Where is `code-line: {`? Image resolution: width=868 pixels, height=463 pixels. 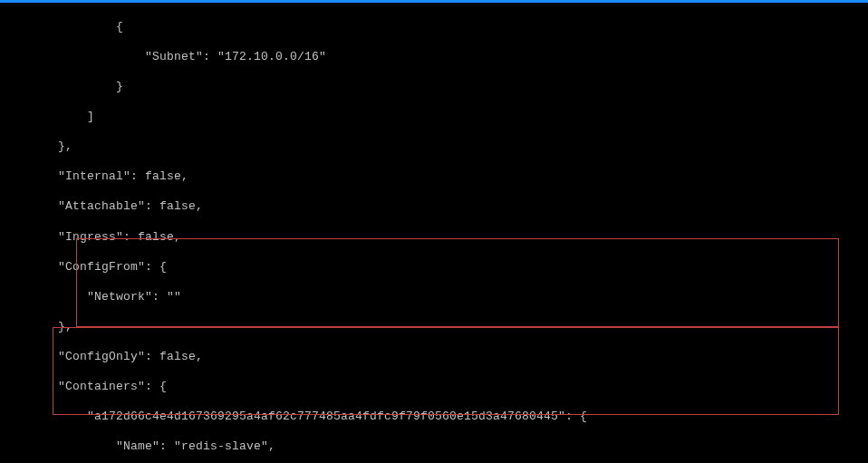
code-line: { is located at coordinates (434, 27).